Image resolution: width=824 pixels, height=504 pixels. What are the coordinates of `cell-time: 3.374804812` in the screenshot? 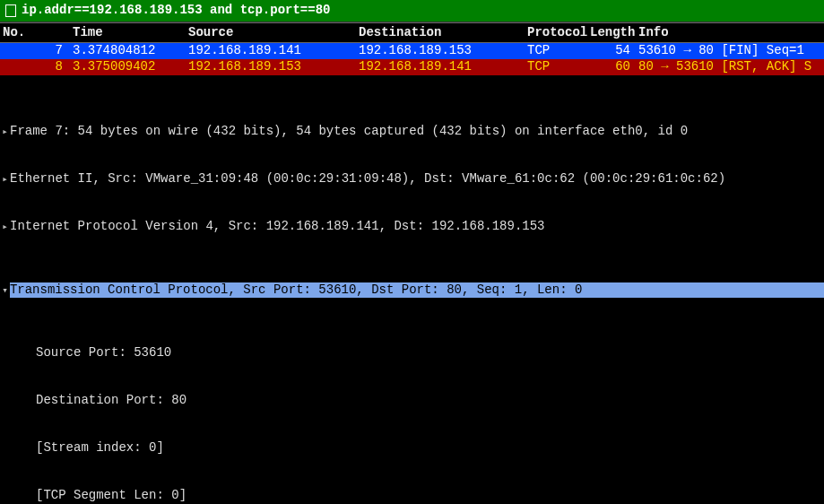 It's located at (127, 51).